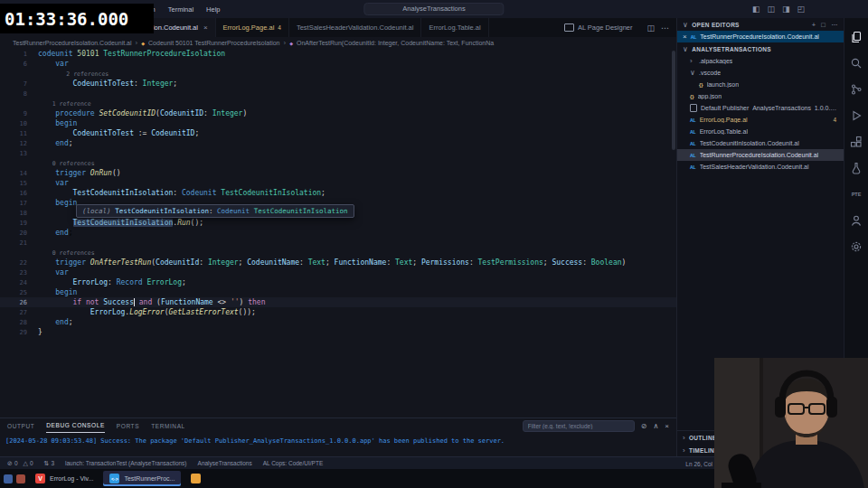 The height and width of the screenshot is (488, 868). What do you see at coordinates (760, 119) in the screenshot?
I see `file-item-ErrorLog.Page.al: ALErrorLog.Page.al4` at bounding box center [760, 119].